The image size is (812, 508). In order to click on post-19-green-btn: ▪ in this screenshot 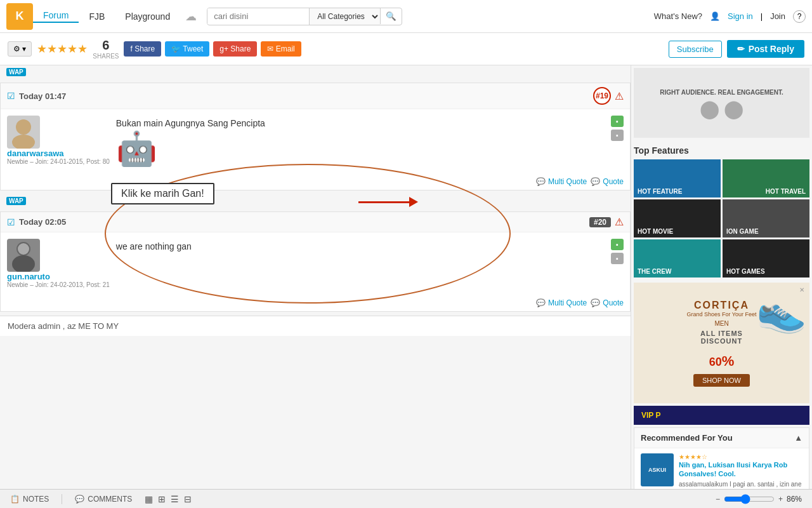, I will do `click(617, 121)`.